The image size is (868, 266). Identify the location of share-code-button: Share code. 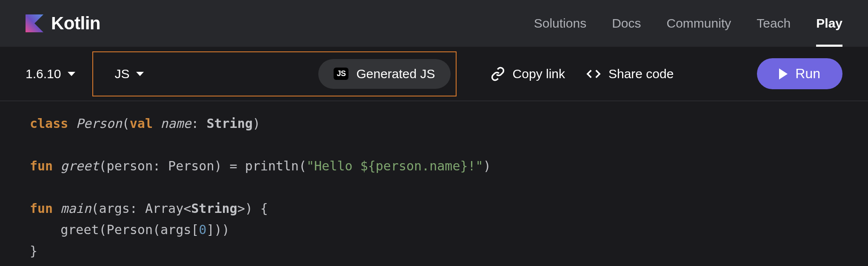
(630, 74).